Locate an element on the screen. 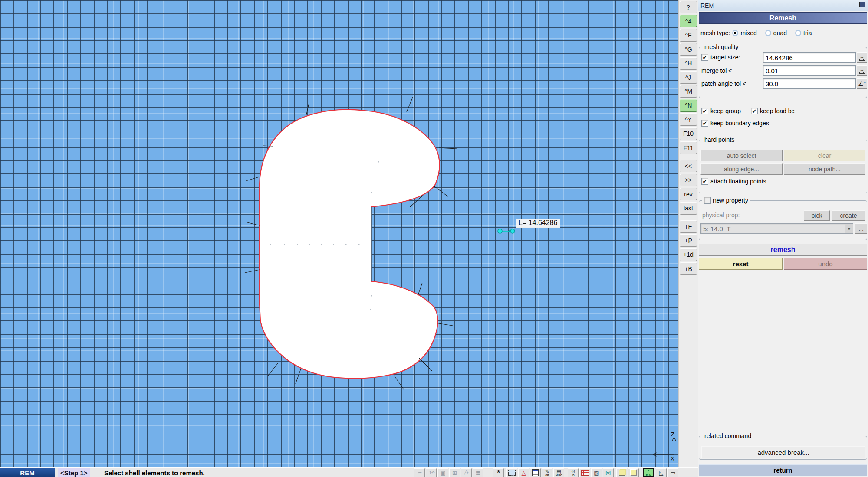 This screenshot has width=868, height=477. merge-grid-icon-glyph: ⊞ is located at coordinates (455, 473).